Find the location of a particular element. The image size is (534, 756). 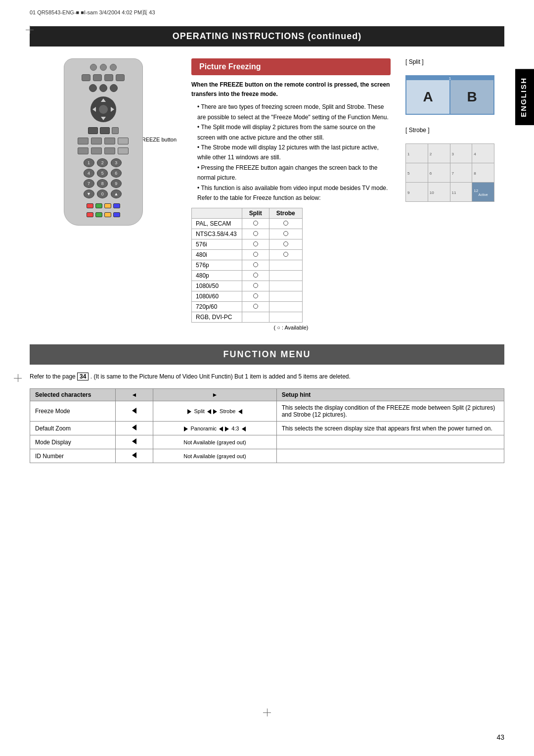

bullet-4: Pressing the FREEZE button again changes… is located at coordinates (294, 173).